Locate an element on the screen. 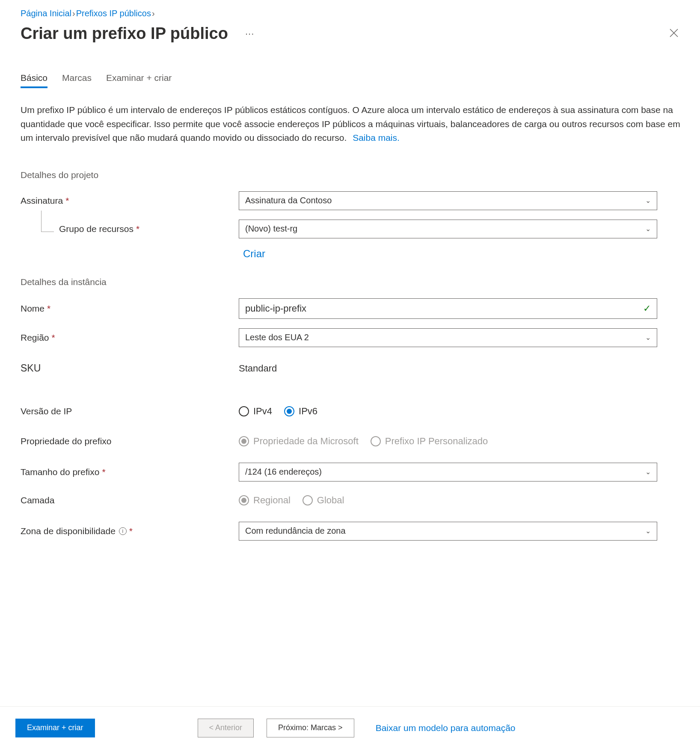 This screenshot has height=749, width=700. footer: Examinar + criar < Anterior Próximo: Mar… is located at coordinates (350, 728).